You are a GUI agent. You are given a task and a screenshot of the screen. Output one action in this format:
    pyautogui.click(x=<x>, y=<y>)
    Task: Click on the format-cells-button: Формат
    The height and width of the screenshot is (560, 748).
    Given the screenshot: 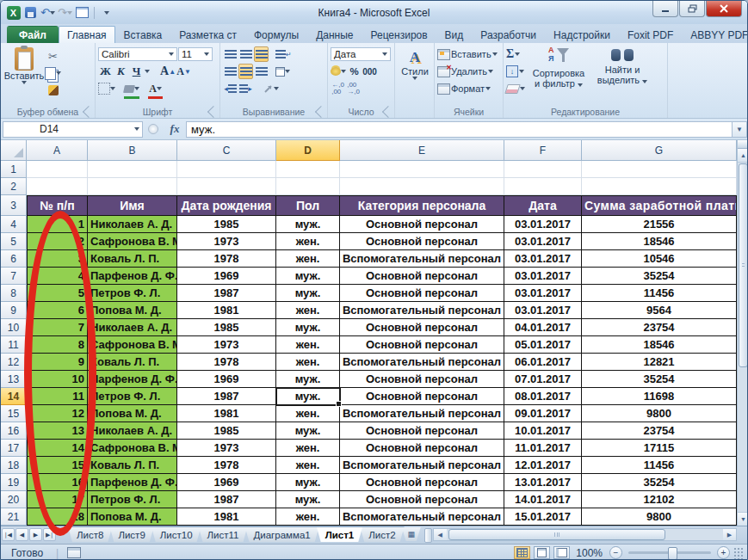 What is the action you would take?
    pyautogui.click(x=468, y=89)
    